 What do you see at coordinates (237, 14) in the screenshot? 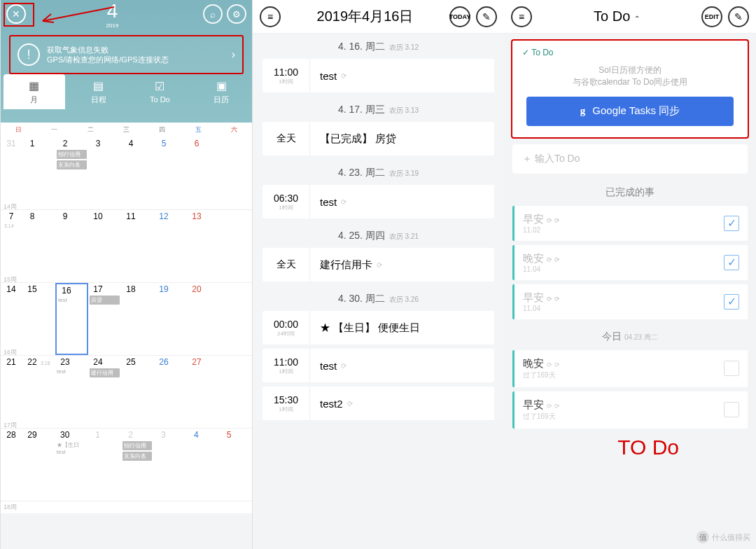
I see `settings-icon: ⚙` at bounding box center [237, 14].